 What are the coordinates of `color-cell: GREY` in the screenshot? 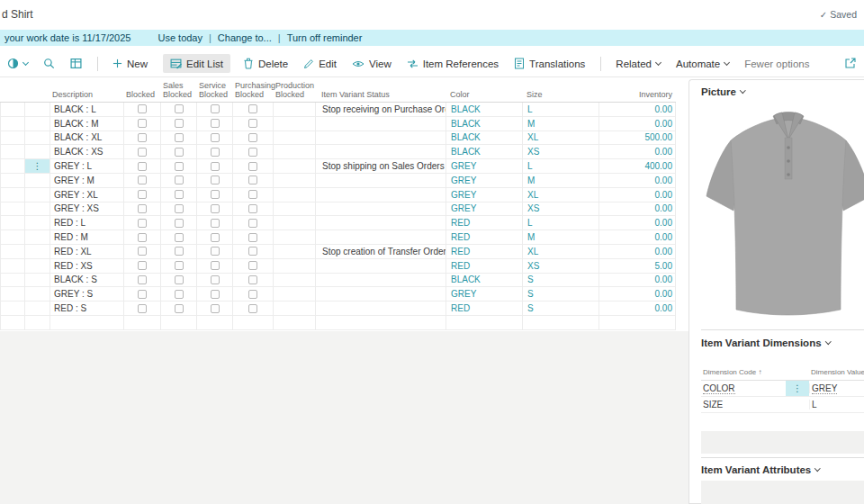 It's located at (484, 210).